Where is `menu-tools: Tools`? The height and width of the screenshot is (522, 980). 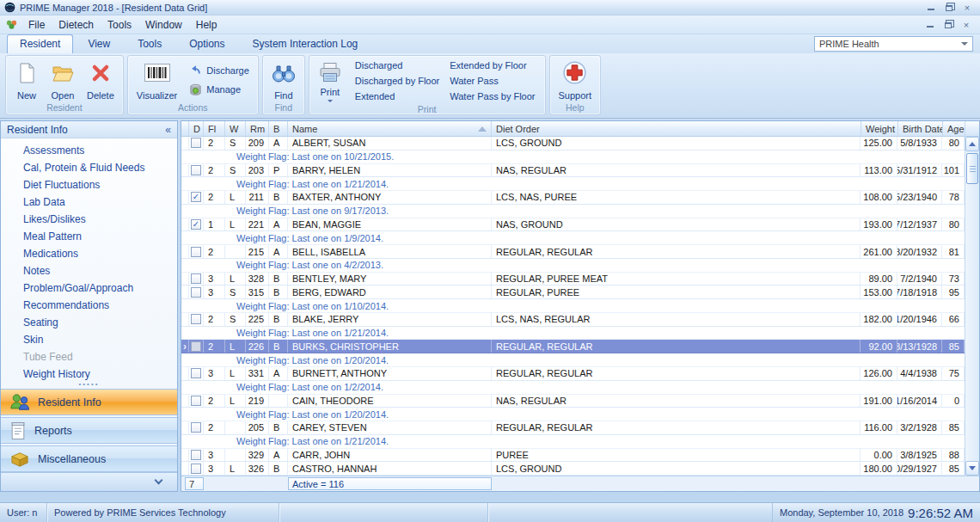
menu-tools: Tools is located at coordinates (119, 25).